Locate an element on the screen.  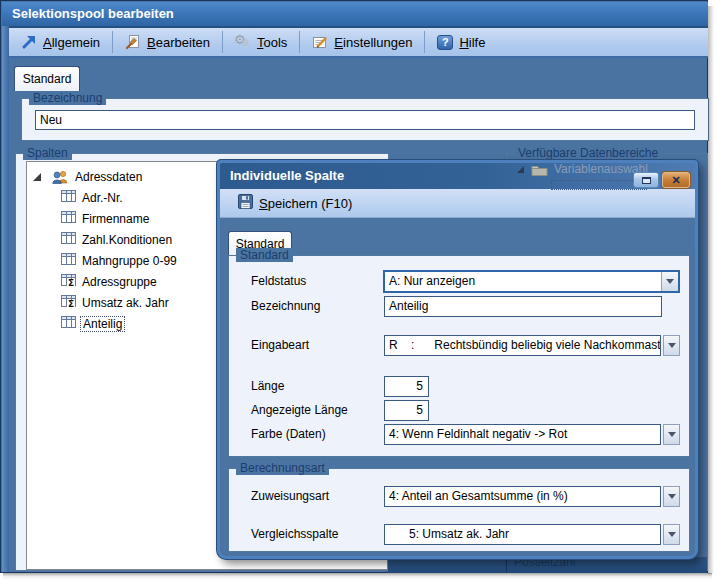
tree-item-label: Firmenname is located at coordinates (116, 219).